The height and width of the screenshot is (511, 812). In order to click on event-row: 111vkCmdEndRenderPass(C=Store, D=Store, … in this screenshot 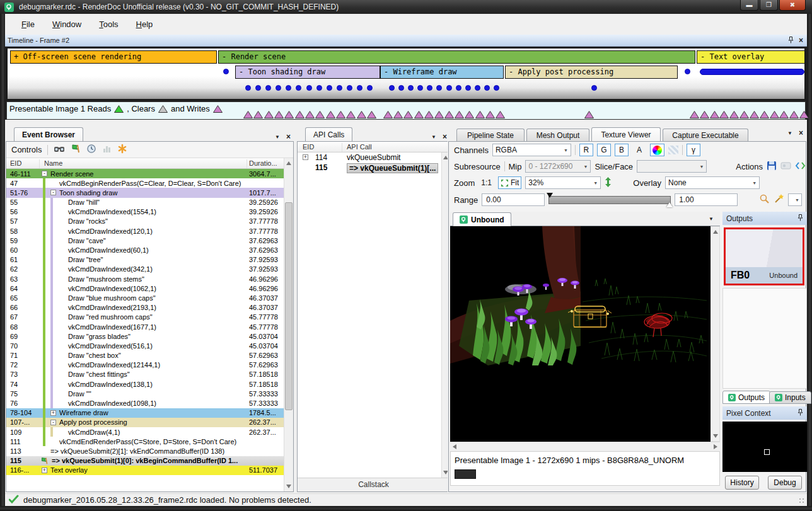, I will do `click(145, 441)`.